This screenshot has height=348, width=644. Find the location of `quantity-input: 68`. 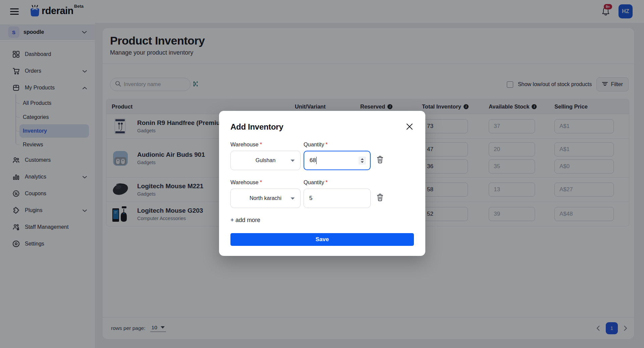

quantity-input: 68 is located at coordinates (337, 160).